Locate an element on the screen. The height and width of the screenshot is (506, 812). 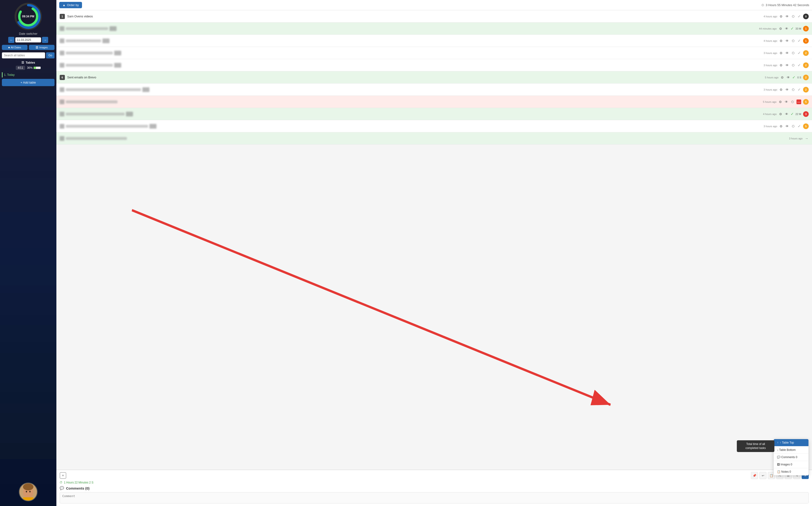
avatar is located at coordinates (28, 492).